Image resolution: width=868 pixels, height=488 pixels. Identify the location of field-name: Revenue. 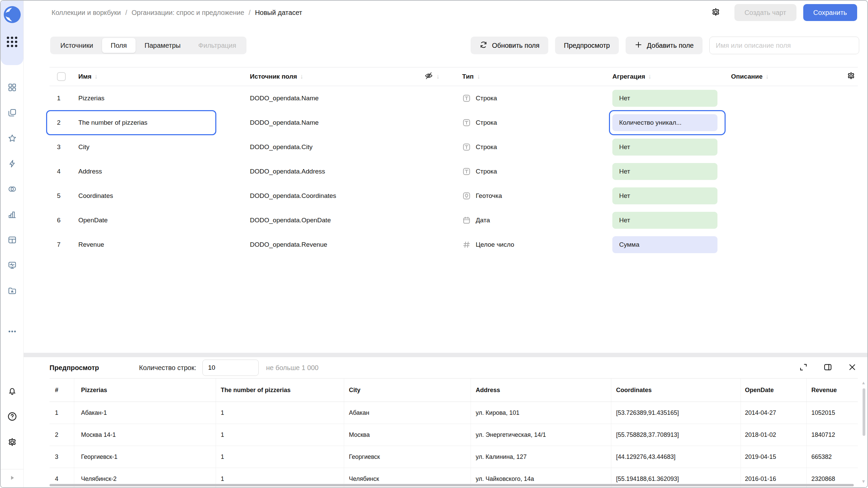
(164, 245).